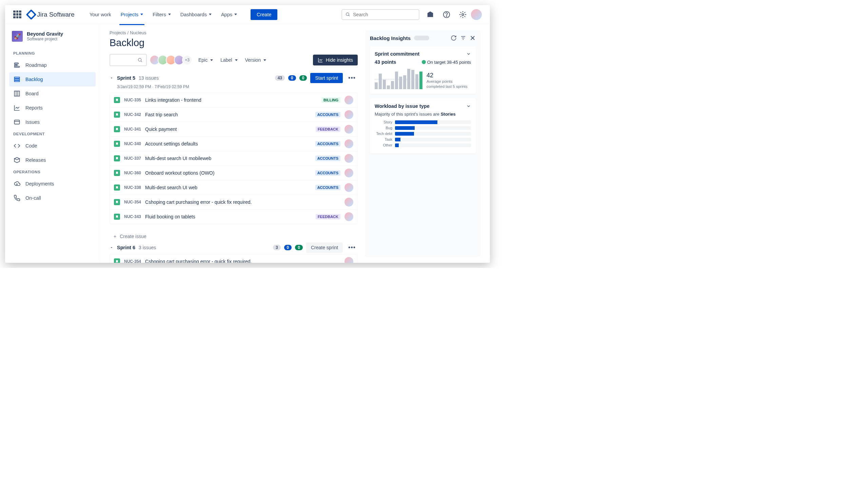 This screenshot has width=868, height=490. I want to click on sidebar-item-on-call: On-call, so click(52, 198).